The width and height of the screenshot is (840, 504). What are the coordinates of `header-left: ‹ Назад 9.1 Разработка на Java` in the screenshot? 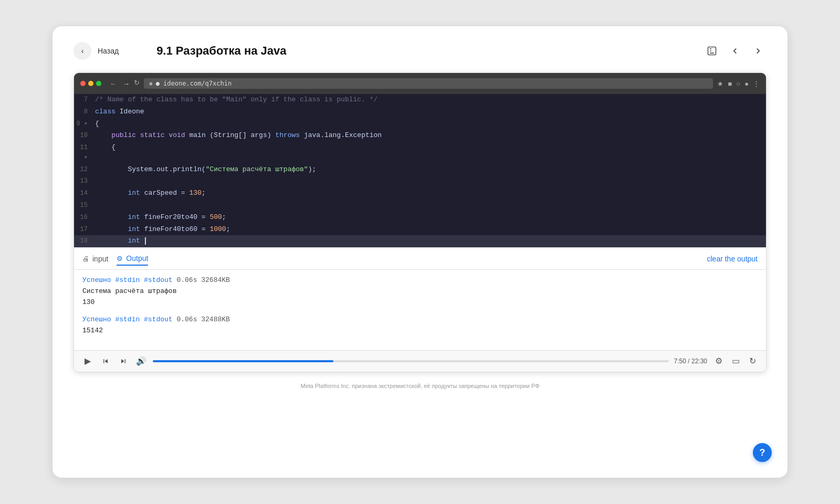 It's located at (180, 51).